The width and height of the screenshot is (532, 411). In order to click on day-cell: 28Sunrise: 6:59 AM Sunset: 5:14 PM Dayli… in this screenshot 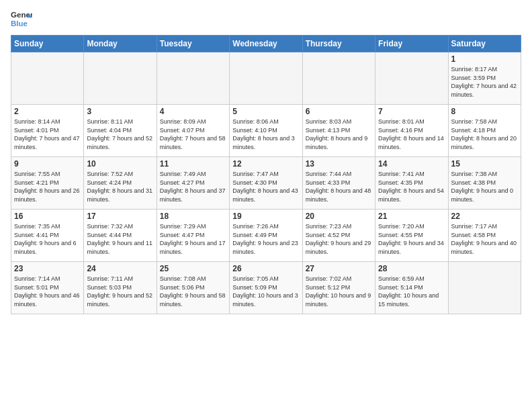, I will do `click(412, 288)`.